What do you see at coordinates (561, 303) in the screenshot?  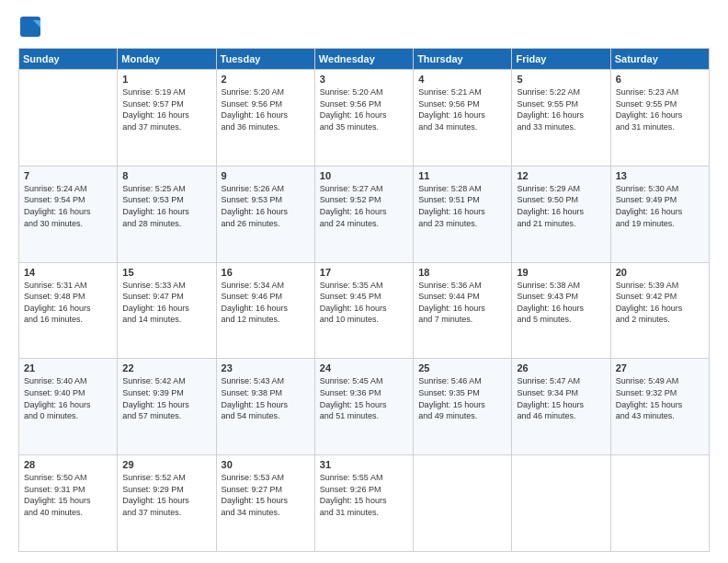 I see `day-info: Sunrise: 5:38 AM Sunset: 9:43 PM Dayligh…` at bounding box center [561, 303].